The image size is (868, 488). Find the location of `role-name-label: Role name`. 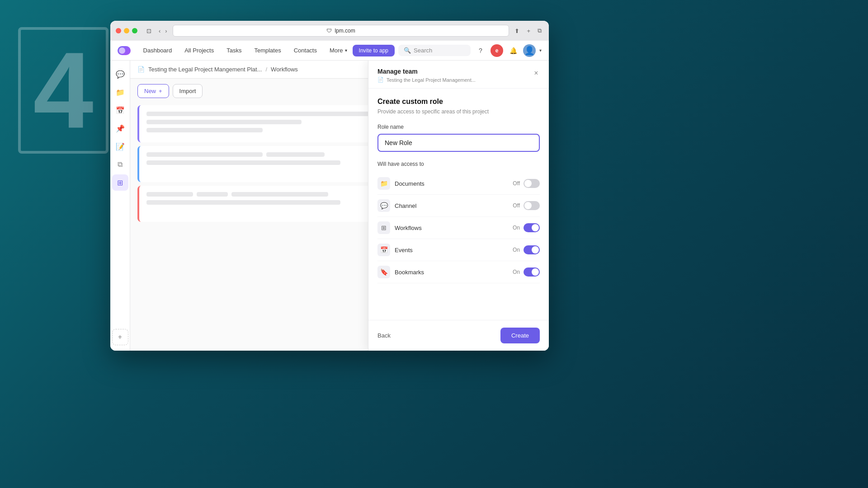

role-name-label: Role name is located at coordinates (458, 127).